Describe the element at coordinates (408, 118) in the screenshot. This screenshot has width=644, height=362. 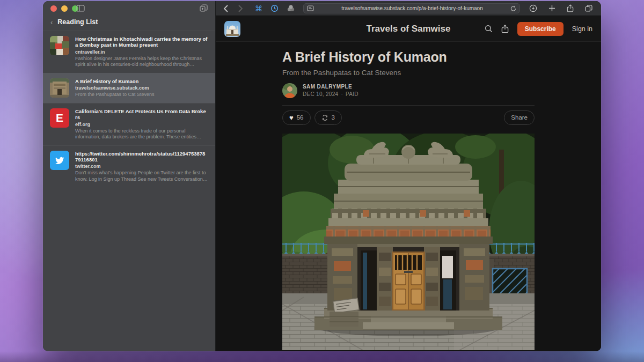
I see `post-actions: ♥ 56 3 Share` at that location.